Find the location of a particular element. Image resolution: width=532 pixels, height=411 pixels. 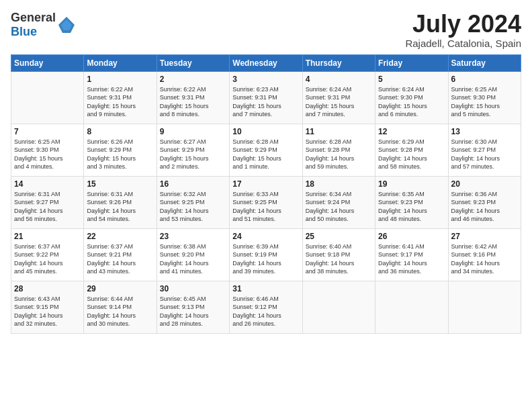

day-number: 25 is located at coordinates (339, 236).